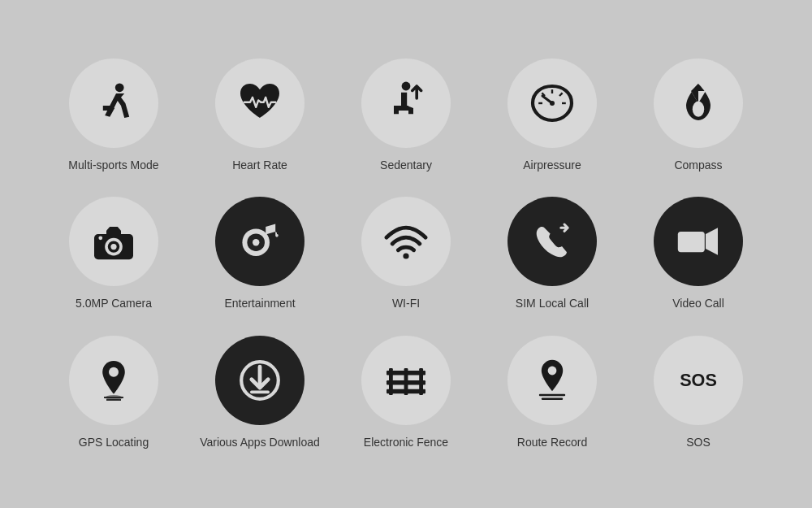  Describe the element at coordinates (698, 380) in the screenshot. I see `svg-text: SOS` at that location.